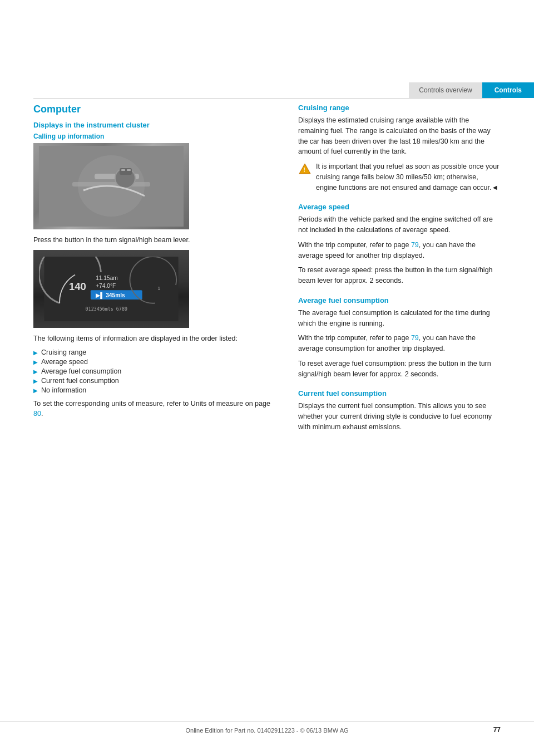  I want to click on list-item: ▶ Average speed, so click(156, 362).